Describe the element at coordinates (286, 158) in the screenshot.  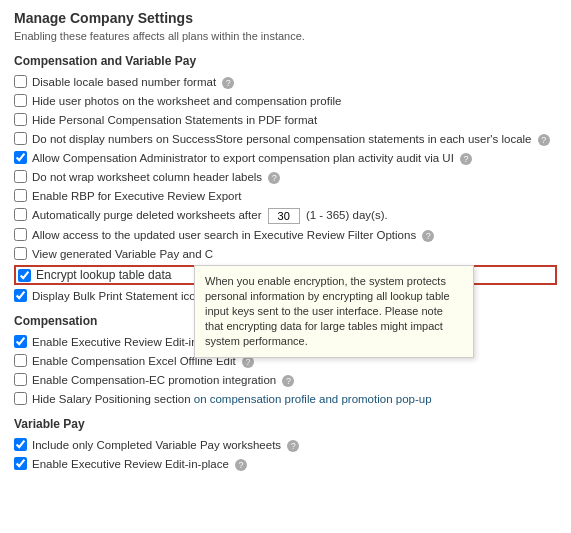
I see `list-item: Allow Compensation Administrator to expo…` at that location.